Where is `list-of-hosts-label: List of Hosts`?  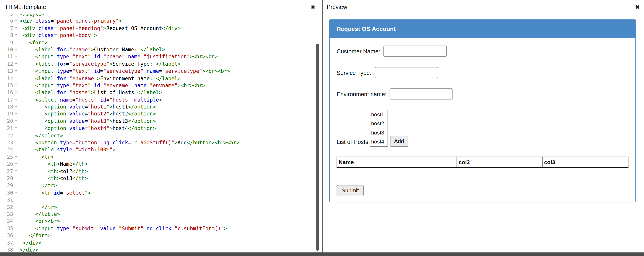 list-of-hosts-label: List of Hosts is located at coordinates (352, 142).